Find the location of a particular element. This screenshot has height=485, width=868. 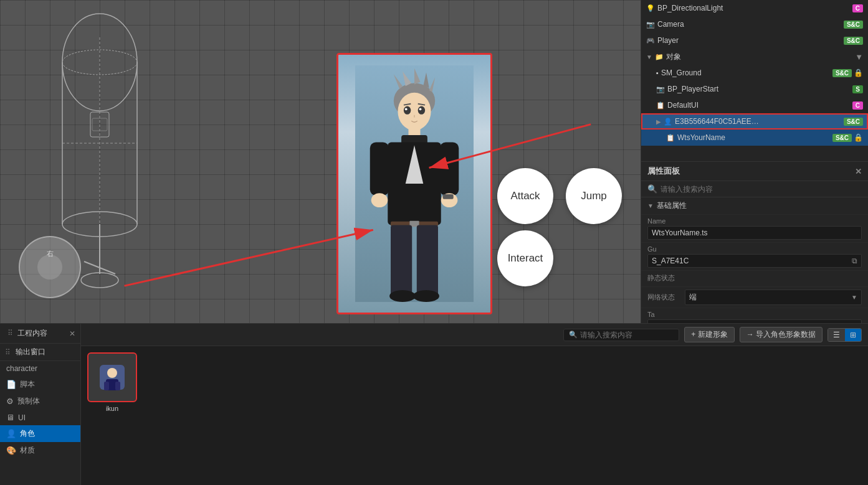

hierarchy-item-wts-your-name: 📋 WtsYourName S&C 🔒 is located at coordinates (755, 138).